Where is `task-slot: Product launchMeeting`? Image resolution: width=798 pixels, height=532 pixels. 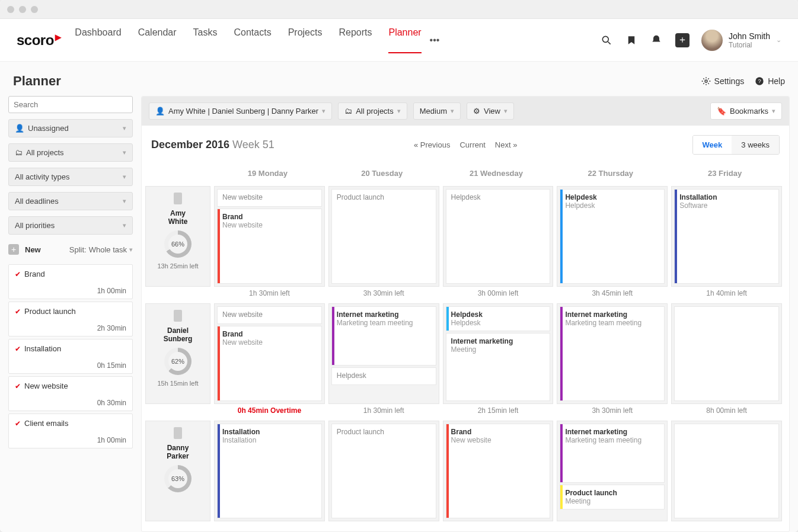 task-slot: Product launchMeeting is located at coordinates (612, 497).